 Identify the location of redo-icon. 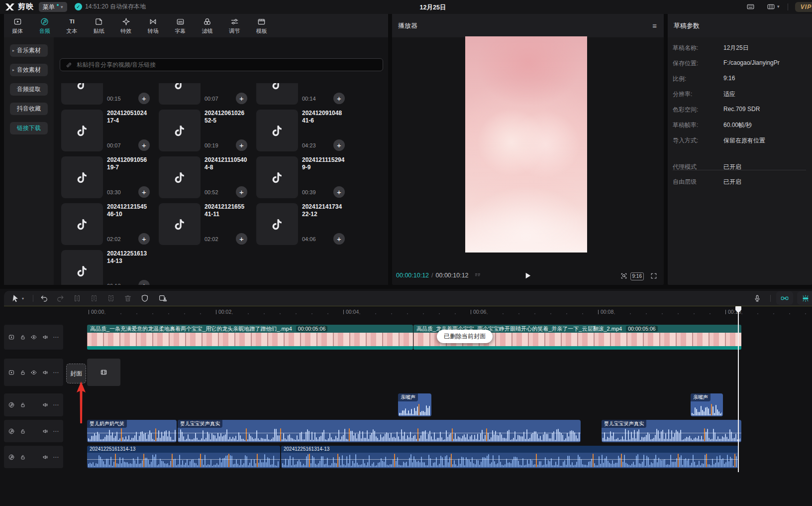
(60, 298).